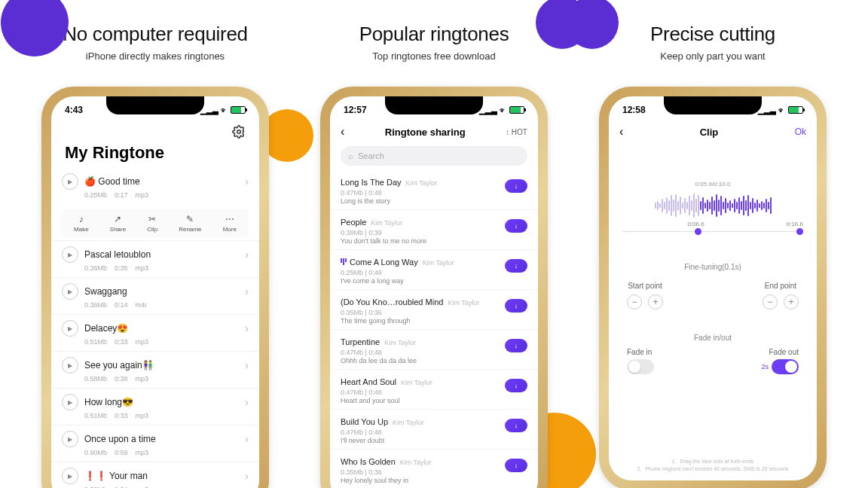 Image resolution: width=868 pixels, height=488 pixels. Describe the element at coordinates (190, 223) in the screenshot. I see `toolbar-rename: ✎ Rename` at that location.